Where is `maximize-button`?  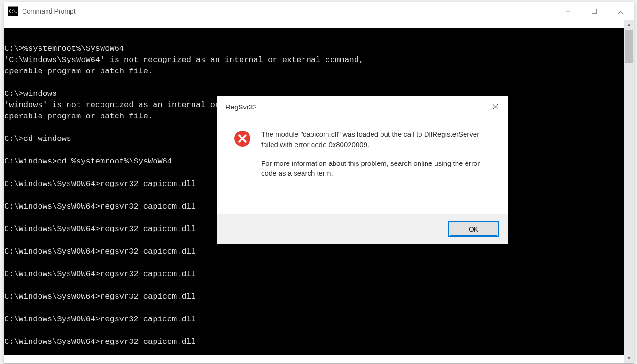
maximize-button is located at coordinates (594, 11).